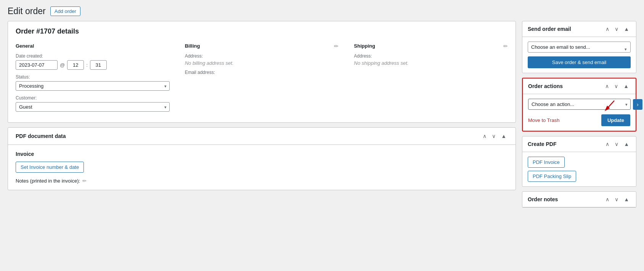 The width and height of the screenshot is (644, 271). Describe the element at coordinates (607, 144) in the screenshot. I see `create-pdf-up-btn: ∧` at that location.